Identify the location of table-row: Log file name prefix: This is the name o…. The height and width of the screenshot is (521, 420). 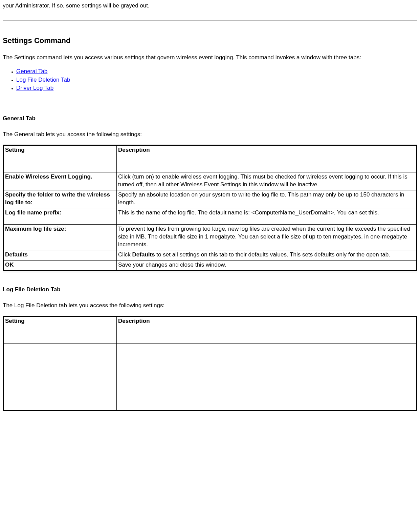
(210, 216).